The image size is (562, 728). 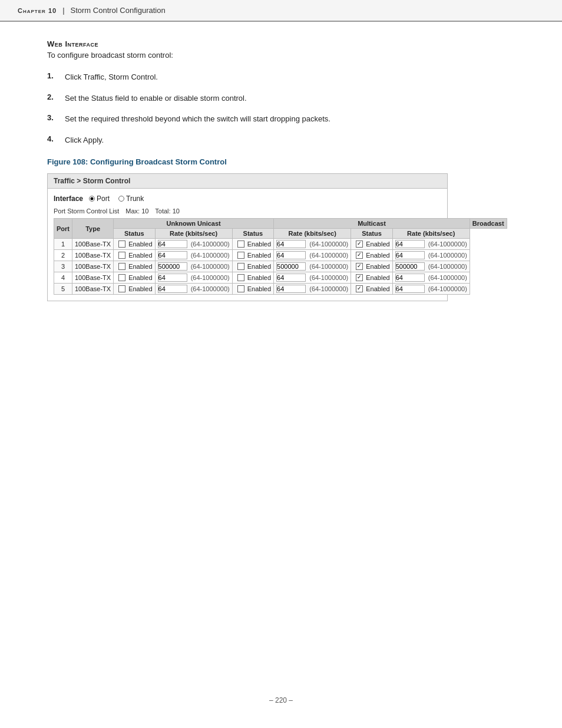 I want to click on widget-container: Traffic > Storm Control Interface Port T…, so click(x=247, y=237).